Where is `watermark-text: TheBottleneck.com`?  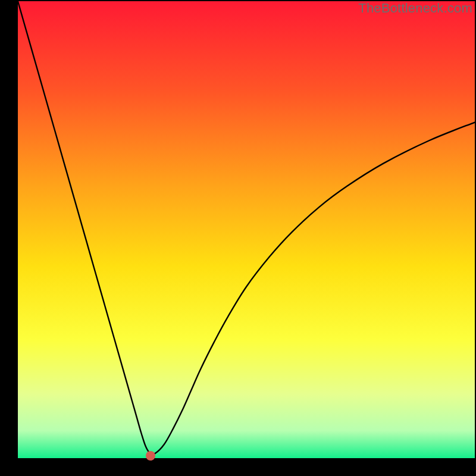
watermark-text: TheBottleneck.com is located at coordinates (415, 8).